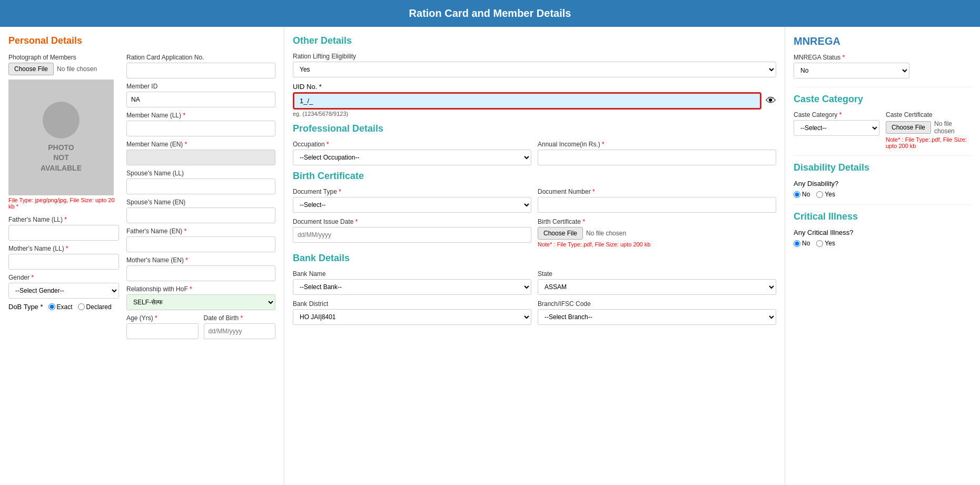  I want to click on birth-cert-row2: Document Issue Date * Birth Certificate …, so click(534, 233).